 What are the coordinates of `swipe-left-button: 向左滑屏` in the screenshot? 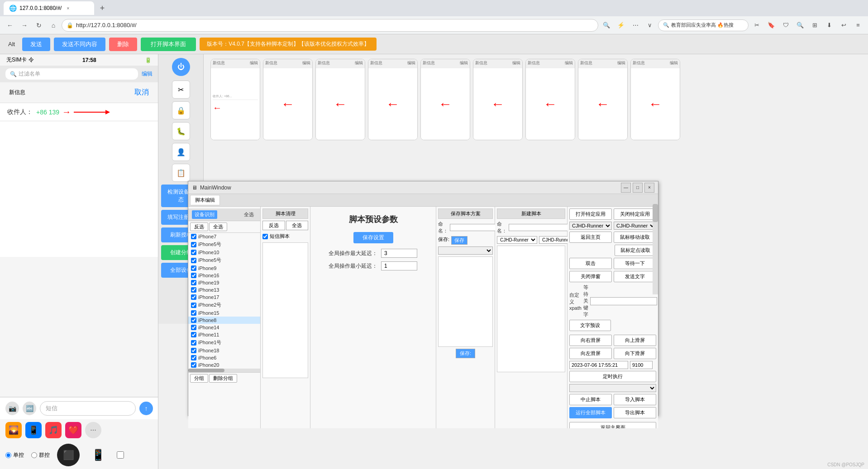 It's located at (591, 354).